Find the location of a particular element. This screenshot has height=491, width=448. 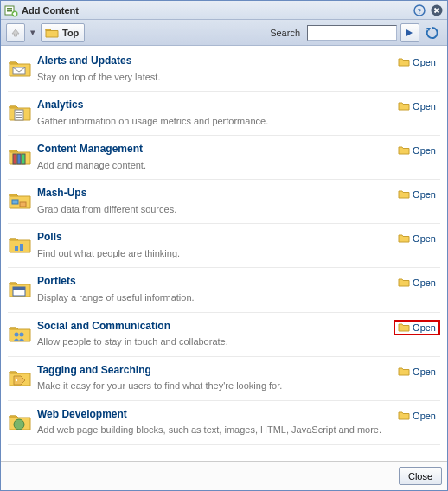

list-item-main: Web DevelopmentAdd web page building blo… is located at coordinates (215, 423).